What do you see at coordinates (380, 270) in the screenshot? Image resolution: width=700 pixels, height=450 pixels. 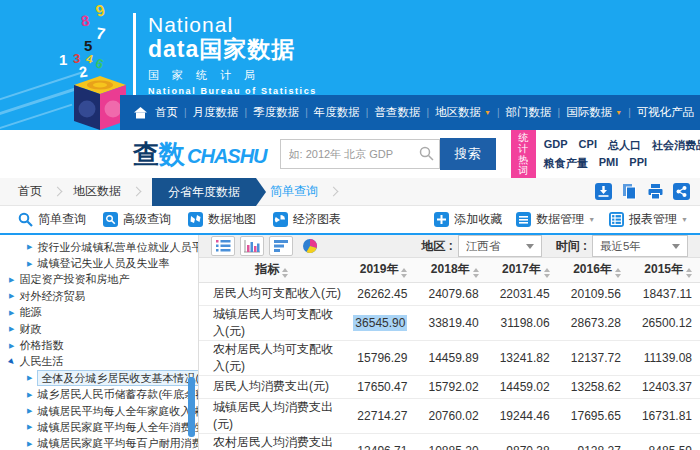 I see `column-header-2019: 2019年` at bounding box center [380, 270].